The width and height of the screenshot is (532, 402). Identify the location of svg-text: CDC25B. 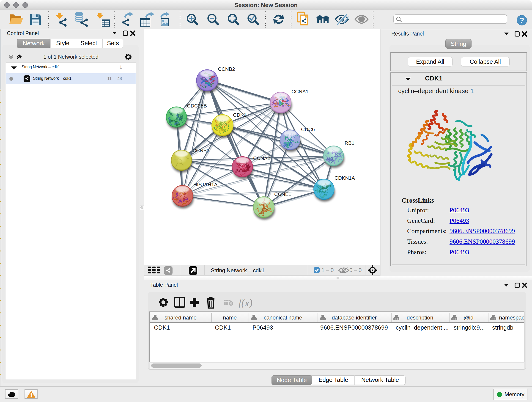
(197, 106).